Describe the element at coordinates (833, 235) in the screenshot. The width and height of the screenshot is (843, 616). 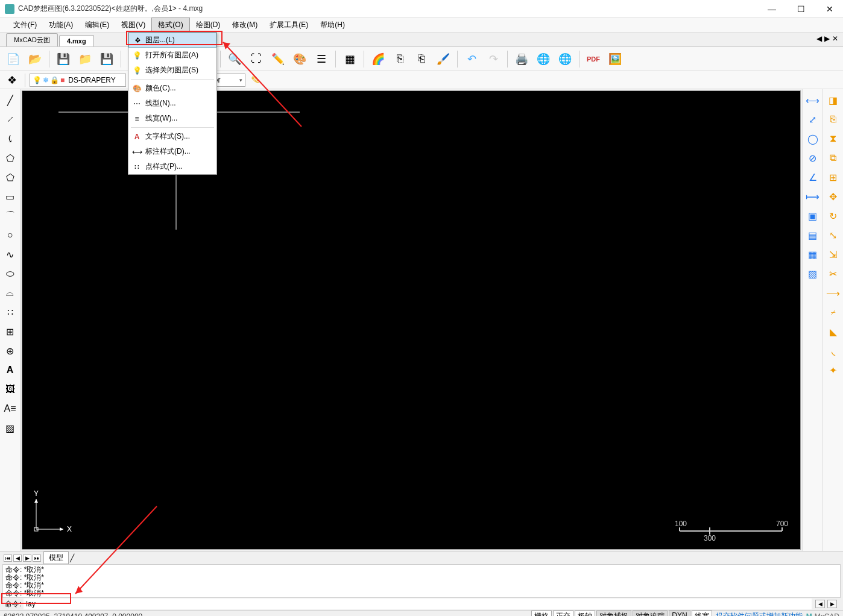
I see `scale-icon: ⤡` at that location.